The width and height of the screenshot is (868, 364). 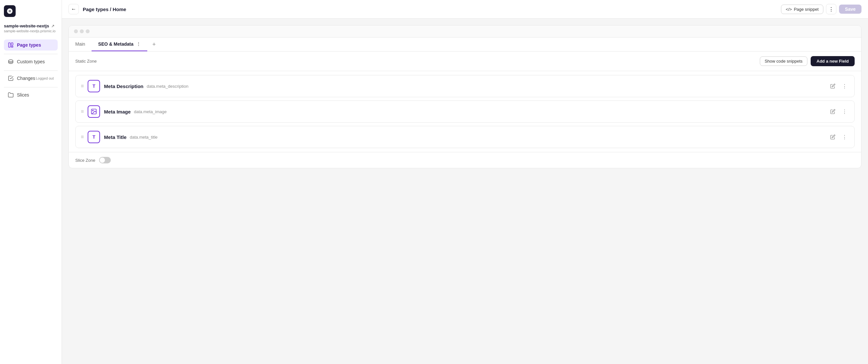 What do you see at coordinates (833, 61) in the screenshot?
I see `add-field-button: Add a new Field` at bounding box center [833, 61].